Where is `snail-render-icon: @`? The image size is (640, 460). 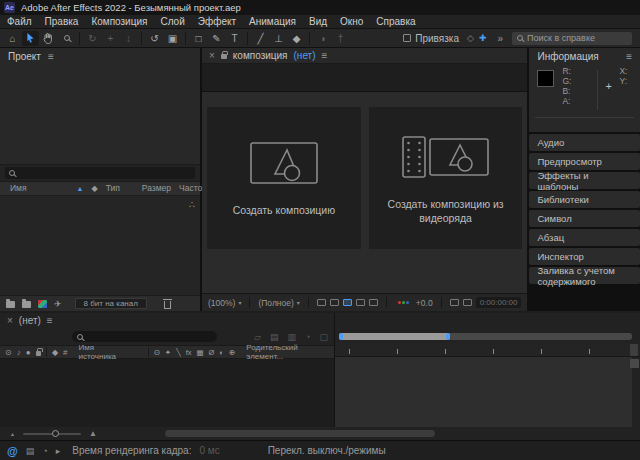 snail-render-icon: @ is located at coordinates (12, 451).